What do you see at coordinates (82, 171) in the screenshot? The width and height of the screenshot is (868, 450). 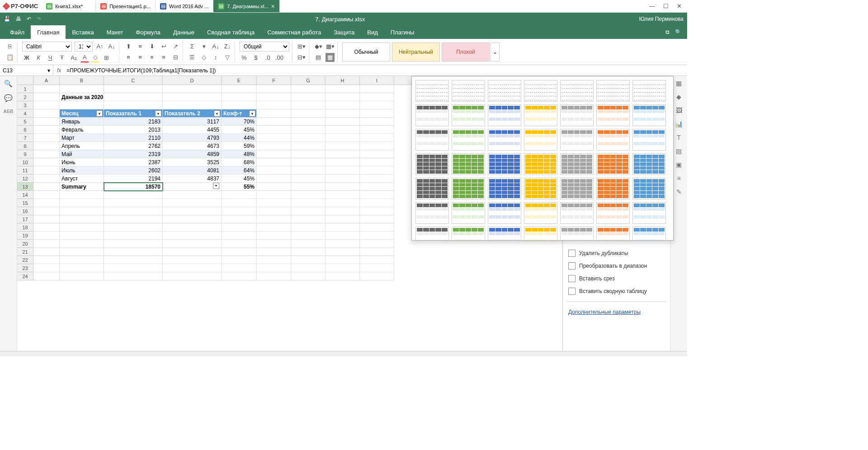 I see `cell: Июль` at bounding box center [82, 171].